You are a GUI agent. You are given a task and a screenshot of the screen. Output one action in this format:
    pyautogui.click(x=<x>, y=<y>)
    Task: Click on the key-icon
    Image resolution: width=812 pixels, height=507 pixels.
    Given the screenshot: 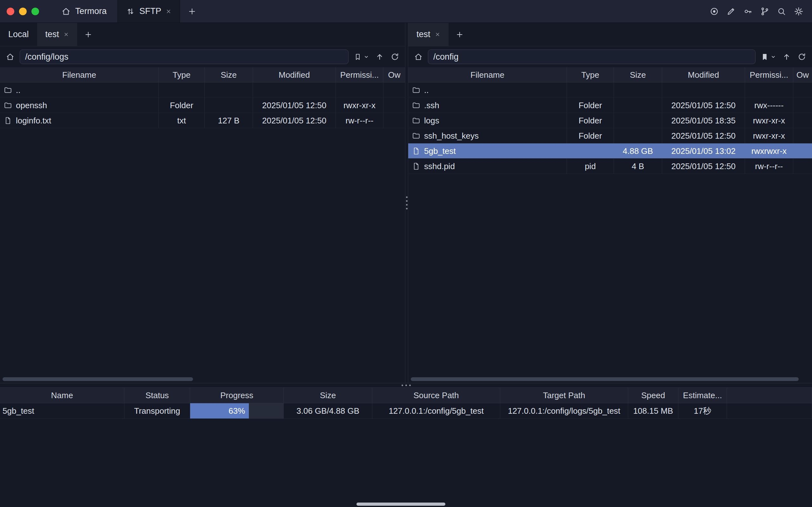 What is the action you would take?
    pyautogui.click(x=748, y=11)
    